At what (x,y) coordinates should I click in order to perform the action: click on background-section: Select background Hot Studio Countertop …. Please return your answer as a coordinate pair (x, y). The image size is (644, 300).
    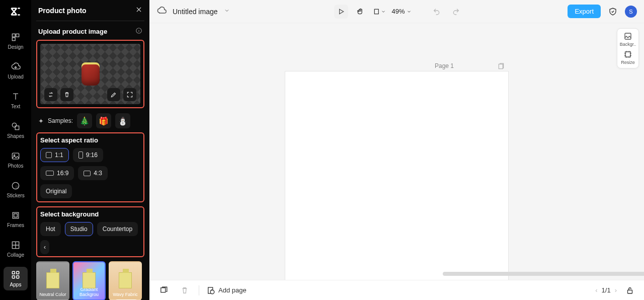
    Looking at the image, I should click on (91, 232).